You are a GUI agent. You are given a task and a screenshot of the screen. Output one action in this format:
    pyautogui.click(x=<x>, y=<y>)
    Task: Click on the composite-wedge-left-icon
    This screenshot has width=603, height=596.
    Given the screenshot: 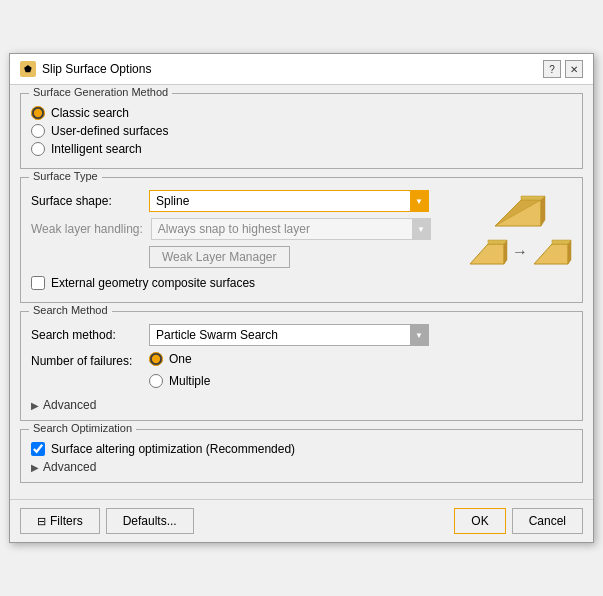 What is the action you would take?
    pyautogui.click(x=488, y=252)
    